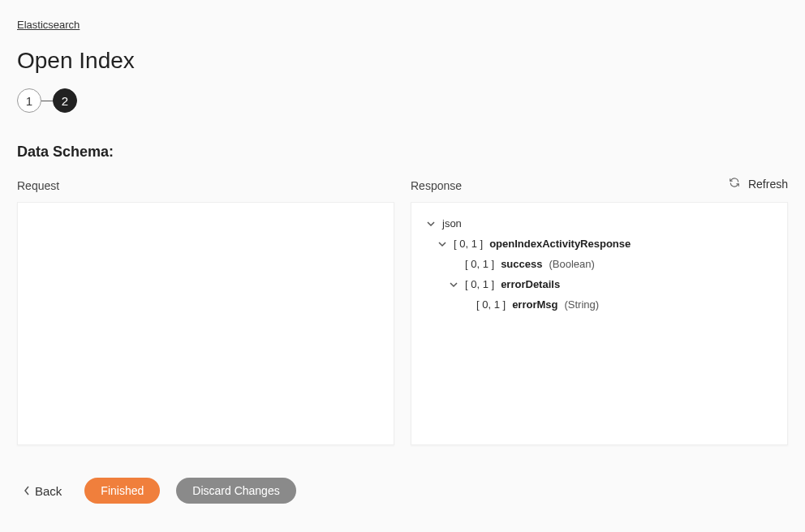  I want to click on step-connector, so click(47, 101).